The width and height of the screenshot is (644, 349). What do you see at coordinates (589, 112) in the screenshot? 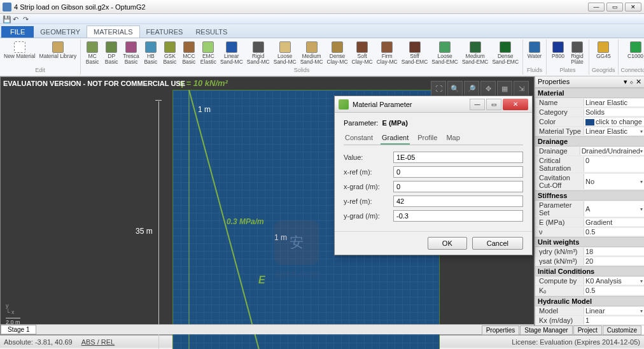
I see `prop-row: CategorySolids` at bounding box center [589, 112].